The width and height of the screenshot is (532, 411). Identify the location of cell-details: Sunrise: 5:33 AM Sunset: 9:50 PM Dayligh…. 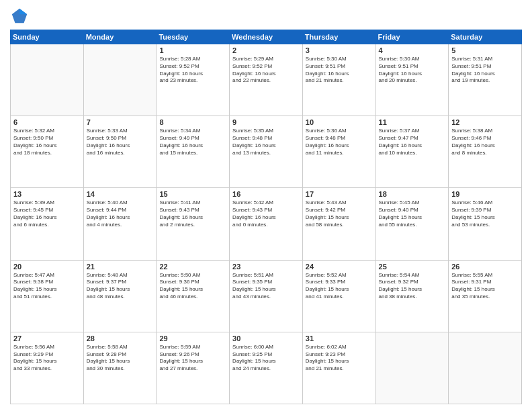
(120, 142).